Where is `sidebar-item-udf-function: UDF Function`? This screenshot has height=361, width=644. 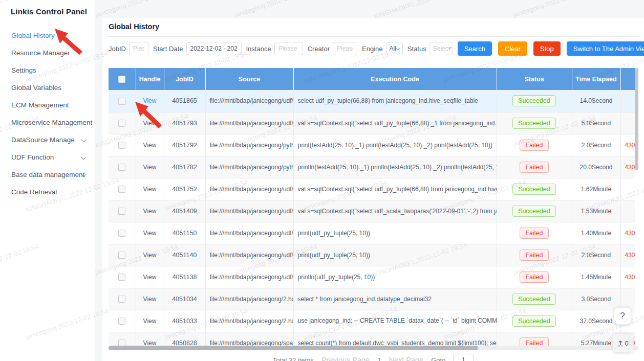 sidebar-item-udf-function: UDF Function is located at coordinates (47, 157).